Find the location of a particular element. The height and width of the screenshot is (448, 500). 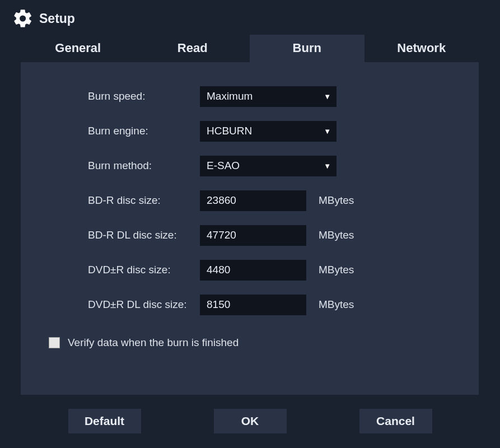

select-burn-speed: Maximum ▼ is located at coordinates (268, 96).